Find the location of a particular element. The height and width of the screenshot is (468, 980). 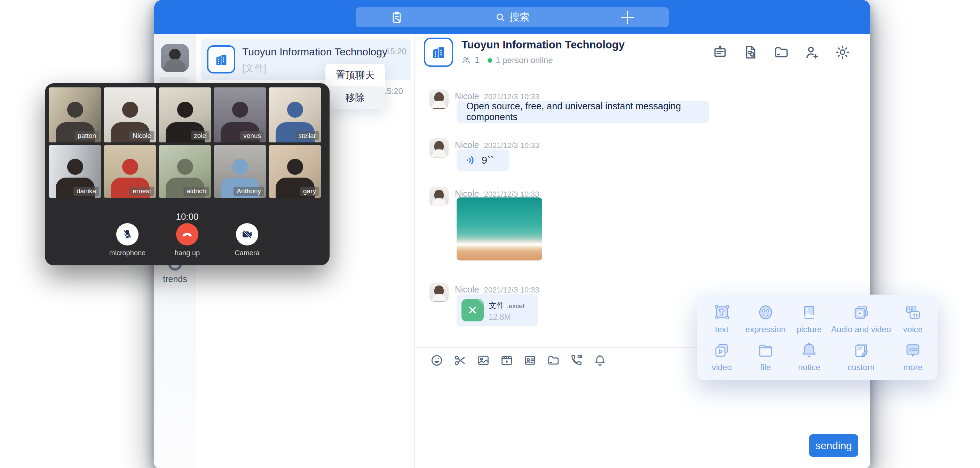

chat-subline: 1 1 person online is located at coordinates (507, 60).